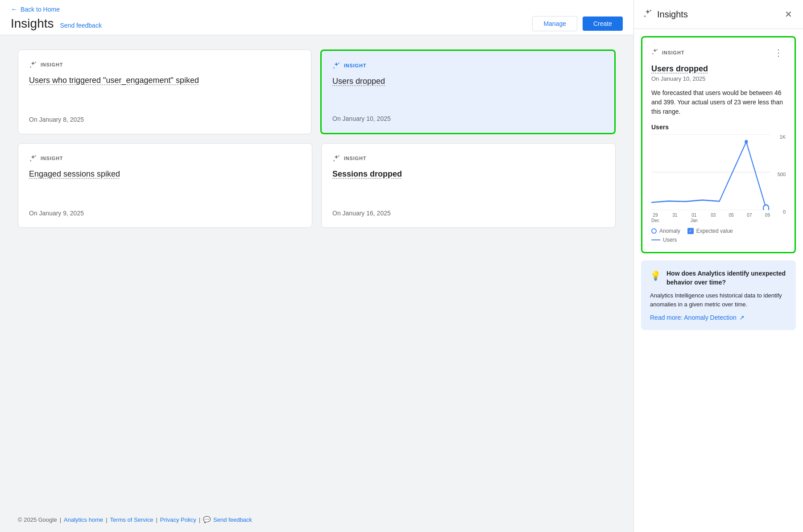  What do you see at coordinates (693, 318) in the screenshot?
I see `info-card-link-label: Read more: Anomaly Detection` at bounding box center [693, 318].